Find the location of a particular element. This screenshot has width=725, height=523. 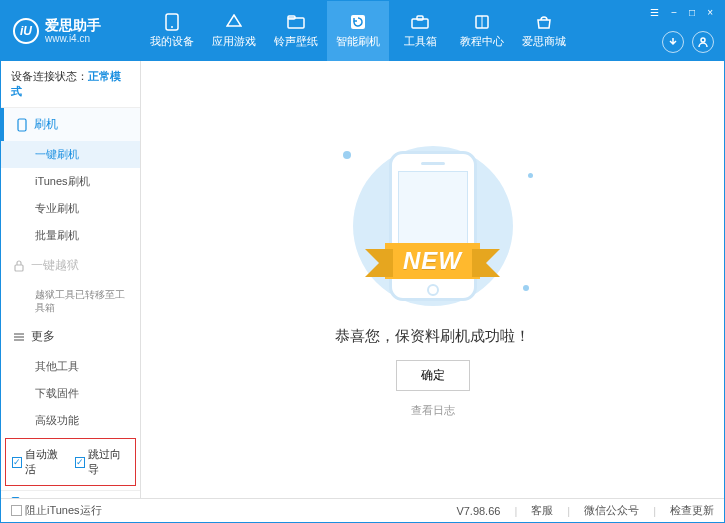

checkbox-block-itunes: 阻止iTunes运行 is located at coordinates (56, 510).